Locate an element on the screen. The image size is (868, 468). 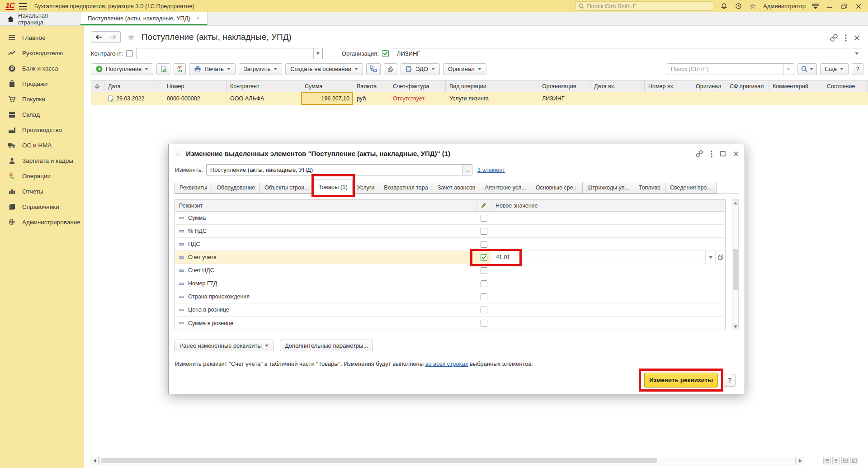
show-postings-button: Дт Кт is located at coordinates (180, 69).